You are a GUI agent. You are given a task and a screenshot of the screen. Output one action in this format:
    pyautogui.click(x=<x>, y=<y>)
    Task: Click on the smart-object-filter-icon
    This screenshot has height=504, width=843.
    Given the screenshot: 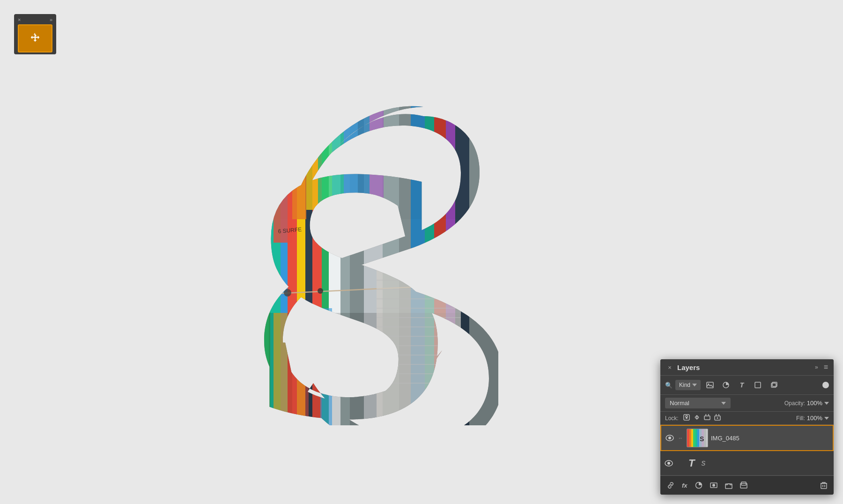 What is the action you would take?
    pyautogui.click(x=774, y=385)
    